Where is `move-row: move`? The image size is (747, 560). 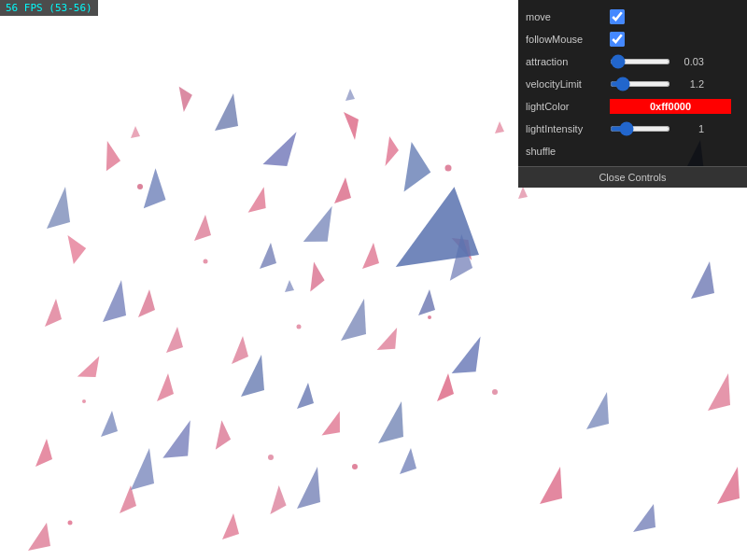 move-row: move is located at coordinates (633, 17).